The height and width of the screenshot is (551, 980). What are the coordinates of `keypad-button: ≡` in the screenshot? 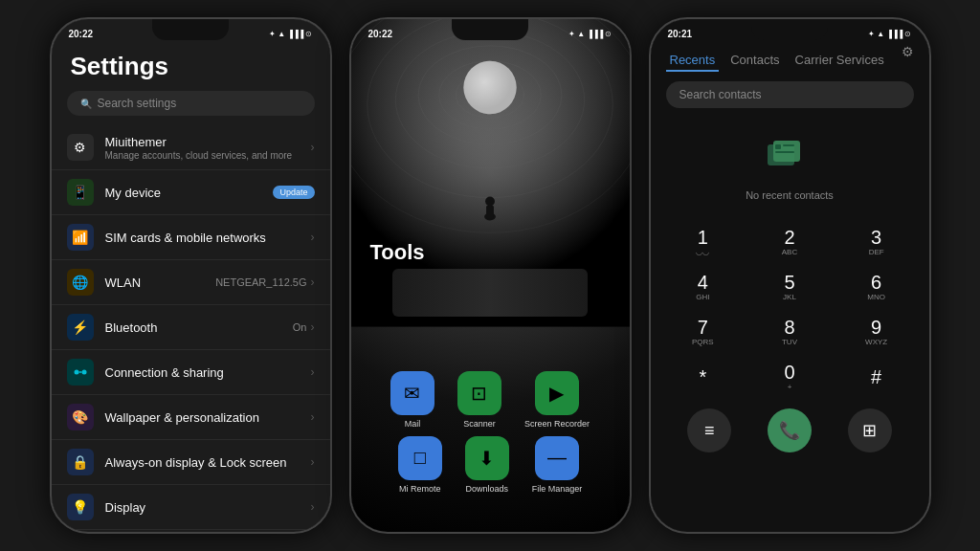 It's located at (709, 430).